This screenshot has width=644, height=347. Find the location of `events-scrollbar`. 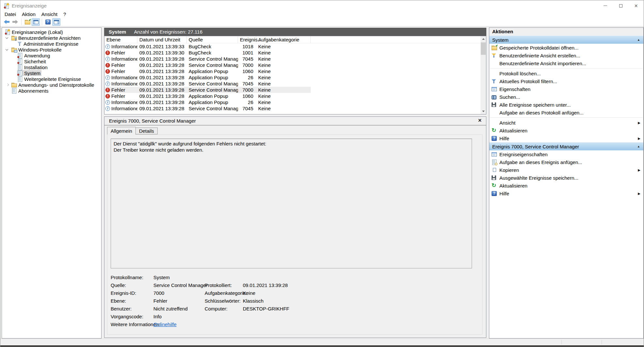

events-scrollbar is located at coordinates (483, 75).